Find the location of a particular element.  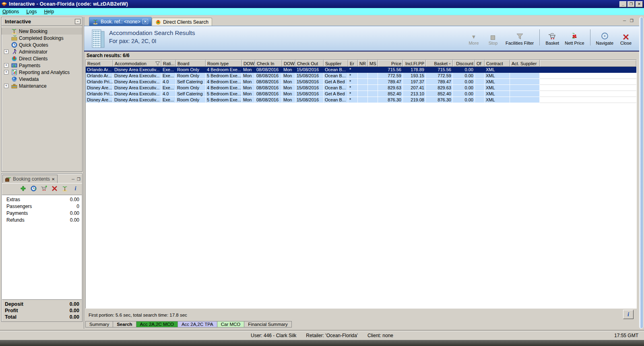

col-incl-fl-pp: Incl.Fl.PP is located at coordinates (415, 64).